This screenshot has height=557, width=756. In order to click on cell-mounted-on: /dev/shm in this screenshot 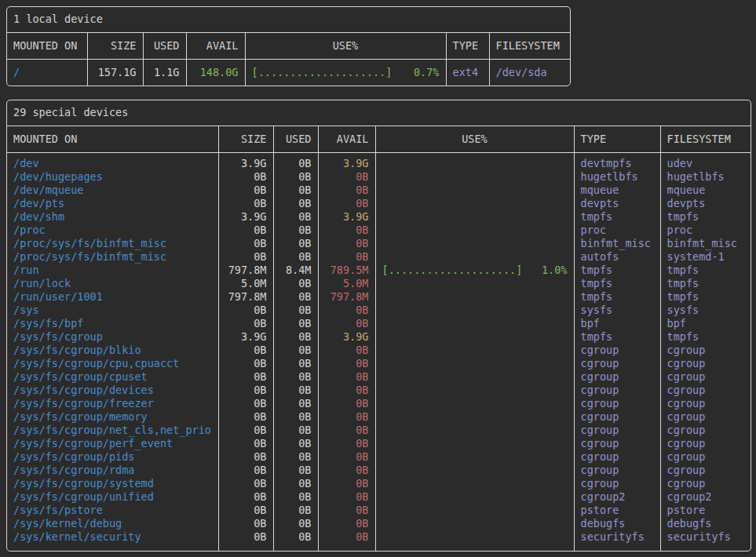, I will do `click(113, 217)`.